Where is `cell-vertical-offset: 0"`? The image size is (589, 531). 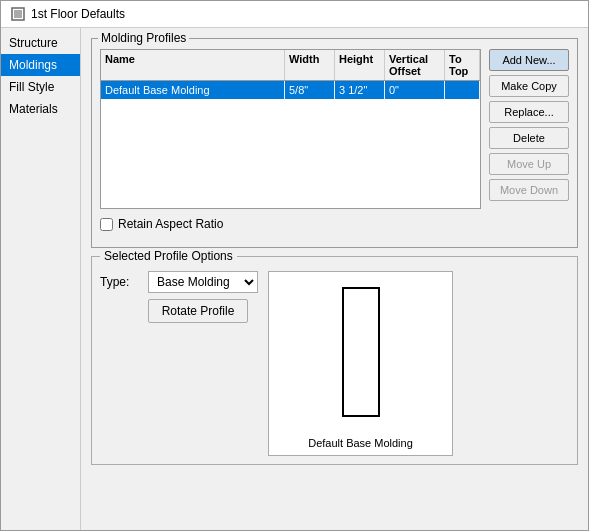
cell-vertical-offset: 0" is located at coordinates (415, 90).